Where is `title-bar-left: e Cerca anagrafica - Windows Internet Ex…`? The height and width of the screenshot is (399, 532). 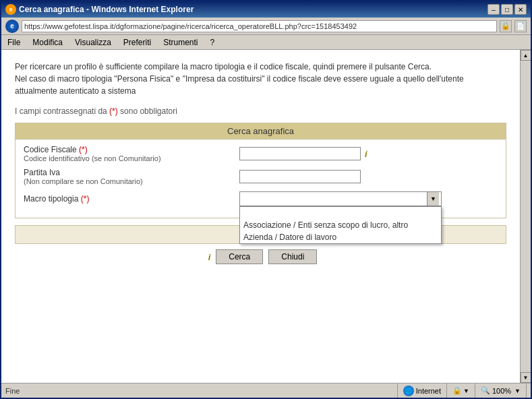 title-bar-left: e Cerca anagrafica - Windows Internet Ex… is located at coordinates (100, 9).